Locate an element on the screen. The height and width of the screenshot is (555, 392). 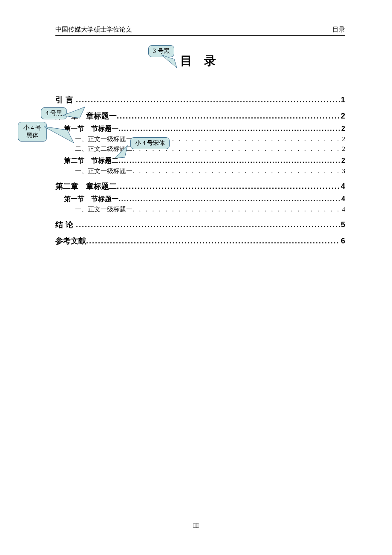
callout-label: 小 4 号 黑体 is located at coordinates (32, 131).